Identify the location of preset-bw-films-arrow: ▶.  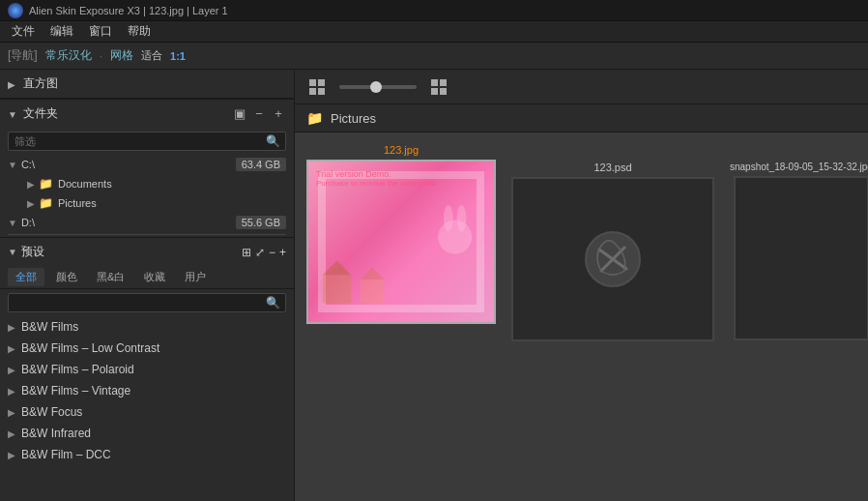
(12, 327).